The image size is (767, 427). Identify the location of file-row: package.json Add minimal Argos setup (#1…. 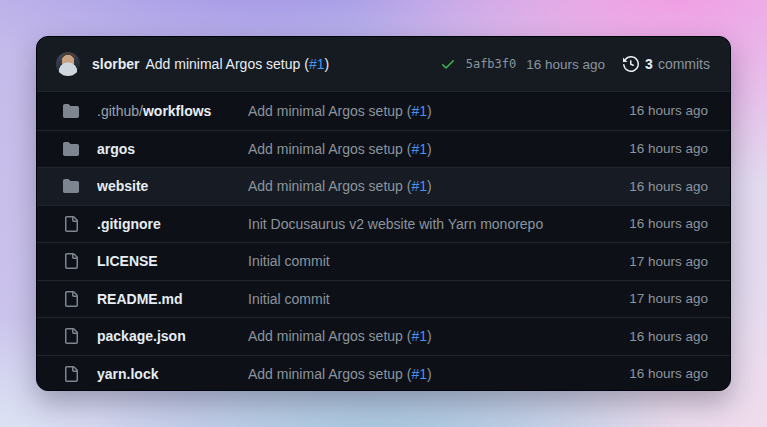
(384, 336).